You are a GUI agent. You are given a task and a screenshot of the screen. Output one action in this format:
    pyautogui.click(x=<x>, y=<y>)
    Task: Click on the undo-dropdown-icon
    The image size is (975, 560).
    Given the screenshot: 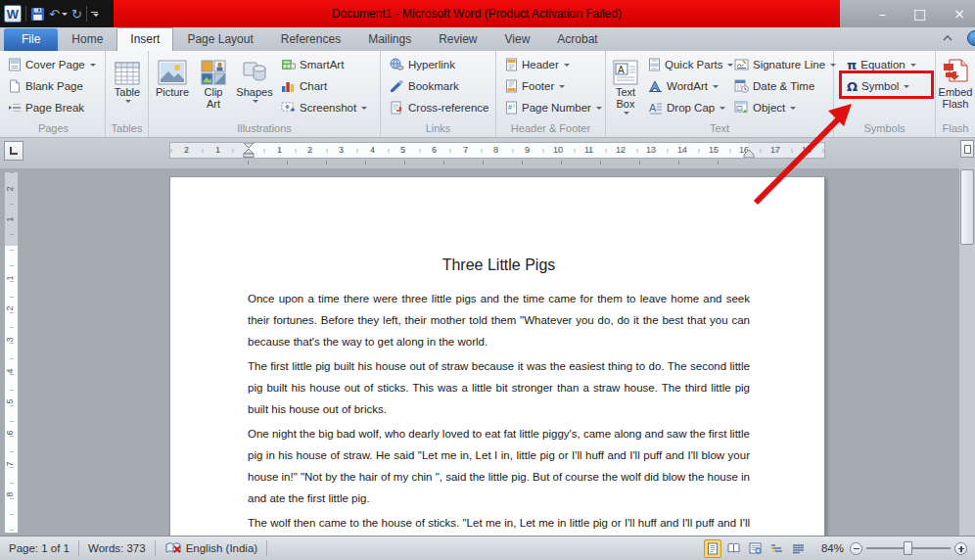 What is the action you would take?
    pyautogui.click(x=65, y=14)
    